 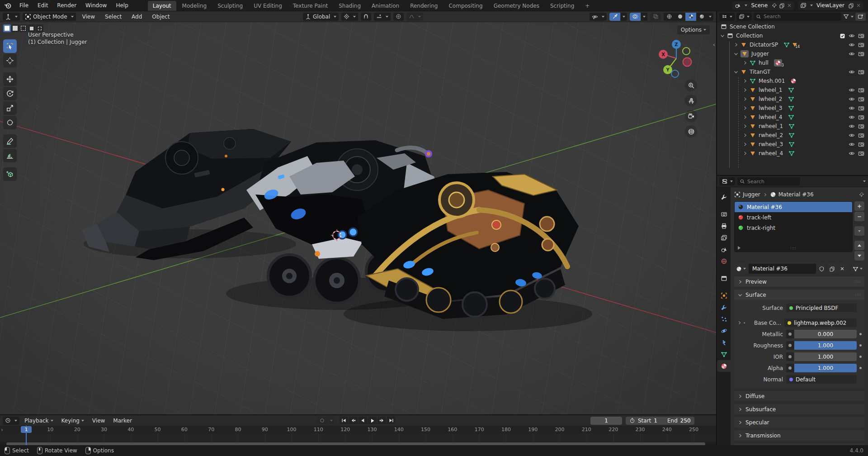 I want to click on tab-render, so click(x=724, y=214).